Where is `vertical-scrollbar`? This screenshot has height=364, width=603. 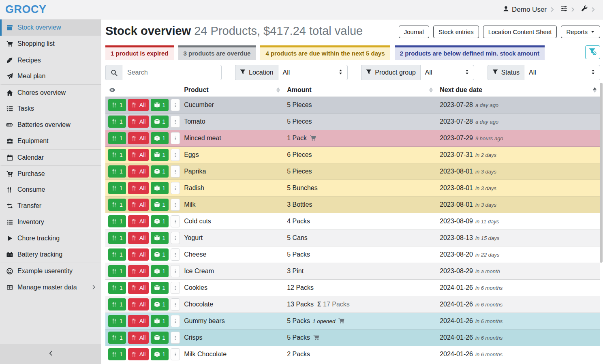 vertical-scrollbar is located at coordinates (601, 173).